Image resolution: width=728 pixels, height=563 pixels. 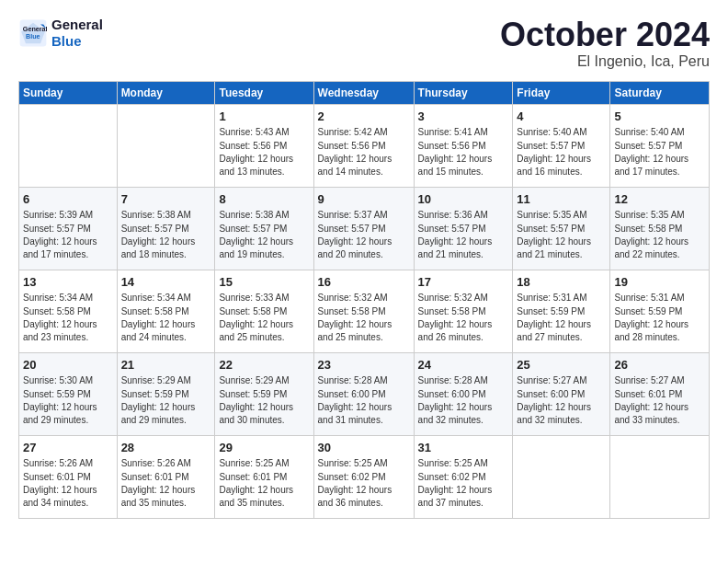 I want to click on day-number: 5, so click(x=660, y=118).